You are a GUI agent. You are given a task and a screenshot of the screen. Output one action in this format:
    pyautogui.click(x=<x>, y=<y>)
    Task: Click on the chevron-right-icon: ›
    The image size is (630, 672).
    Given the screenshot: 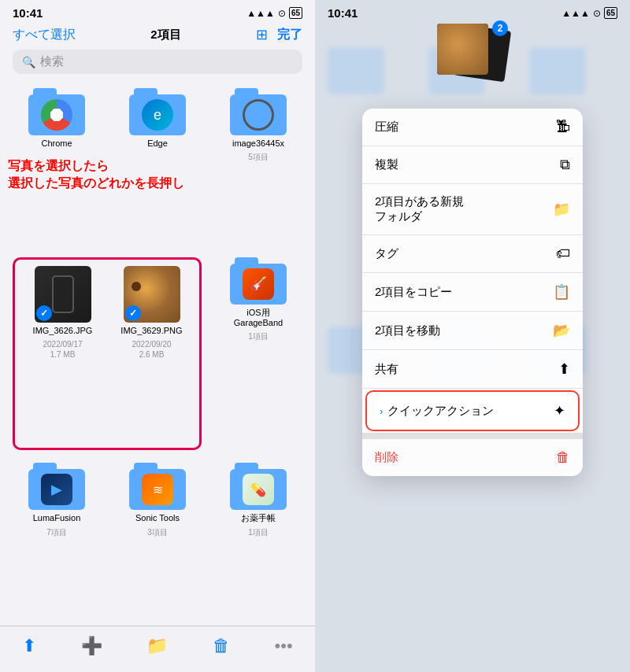 What is the action you would take?
    pyautogui.click(x=381, y=411)
    